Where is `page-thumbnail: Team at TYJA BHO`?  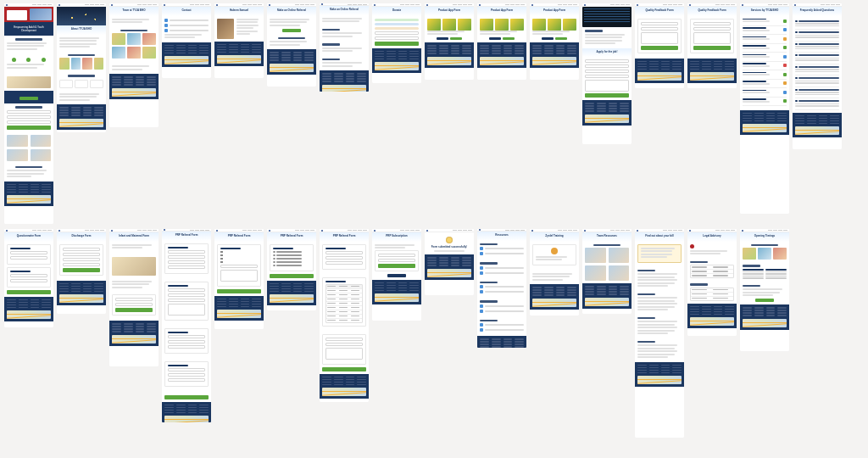 page-thumbnail: Team at TYJA BHO is located at coordinates (134, 65).